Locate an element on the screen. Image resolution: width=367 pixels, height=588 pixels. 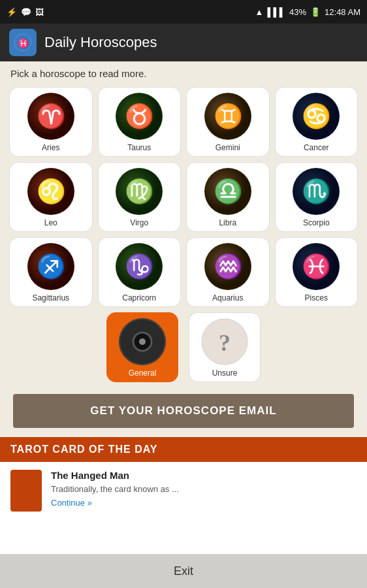
cancer-circle: ♋ is located at coordinates (316, 116).